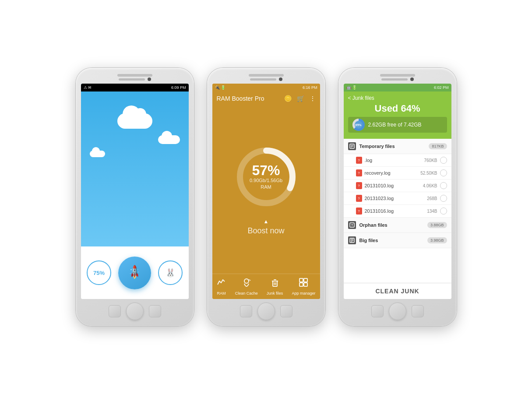 This screenshot has height=394, width=532. I want to click on file-20131023-checkbox, so click(444, 198).